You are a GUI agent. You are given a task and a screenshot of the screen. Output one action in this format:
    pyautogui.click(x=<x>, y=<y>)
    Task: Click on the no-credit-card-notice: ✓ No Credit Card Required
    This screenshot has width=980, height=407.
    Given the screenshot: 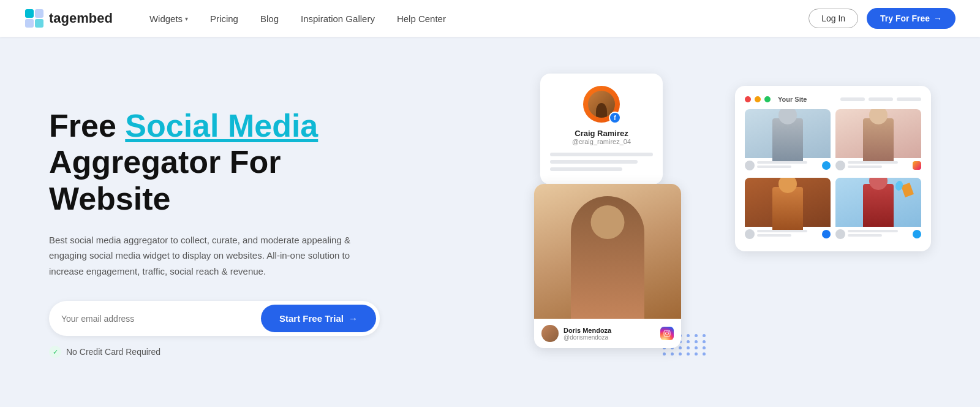 What is the action you would take?
    pyautogui.click(x=279, y=352)
    